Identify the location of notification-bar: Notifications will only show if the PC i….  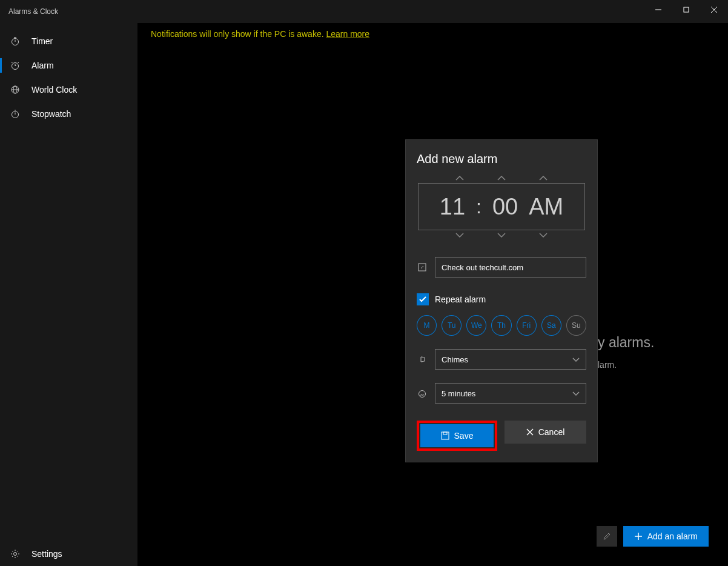
(432, 31).